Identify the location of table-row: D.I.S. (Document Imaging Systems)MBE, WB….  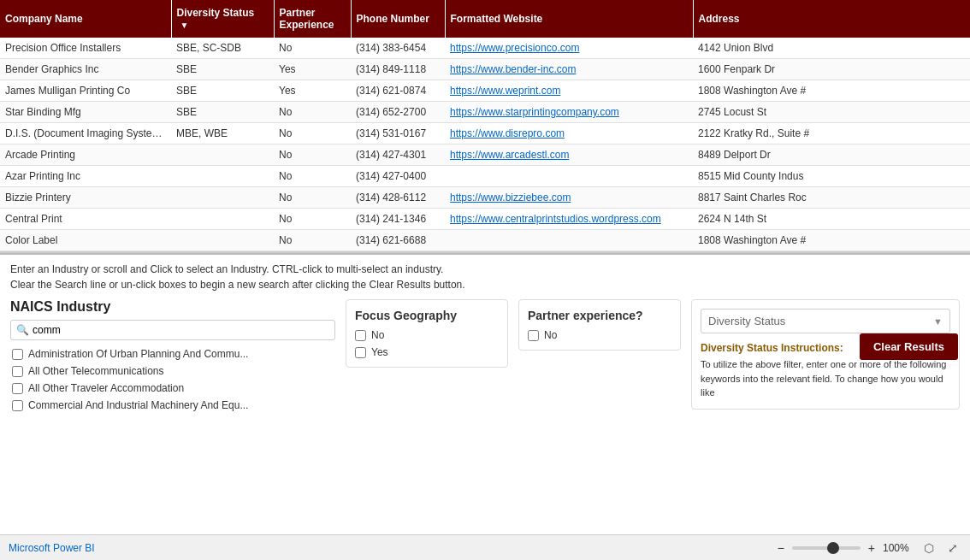
(485, 133).